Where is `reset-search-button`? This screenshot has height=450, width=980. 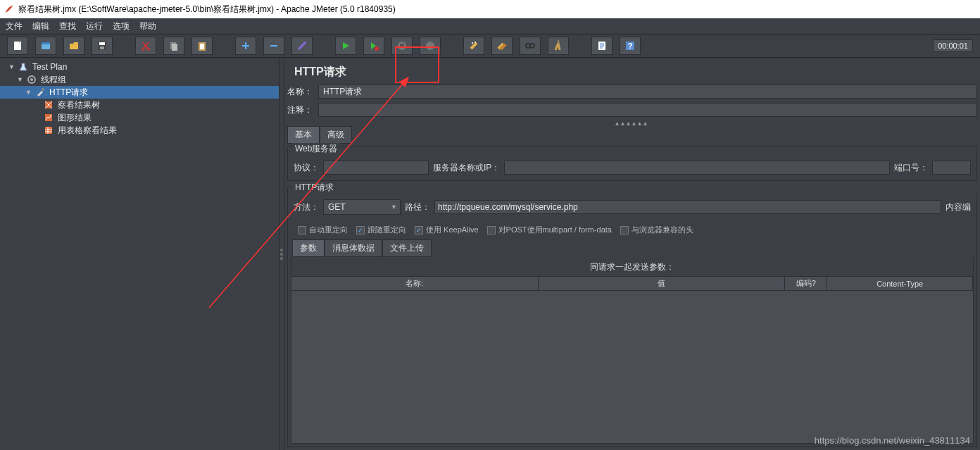
reset-search-button is located at coordinates (558, 46).